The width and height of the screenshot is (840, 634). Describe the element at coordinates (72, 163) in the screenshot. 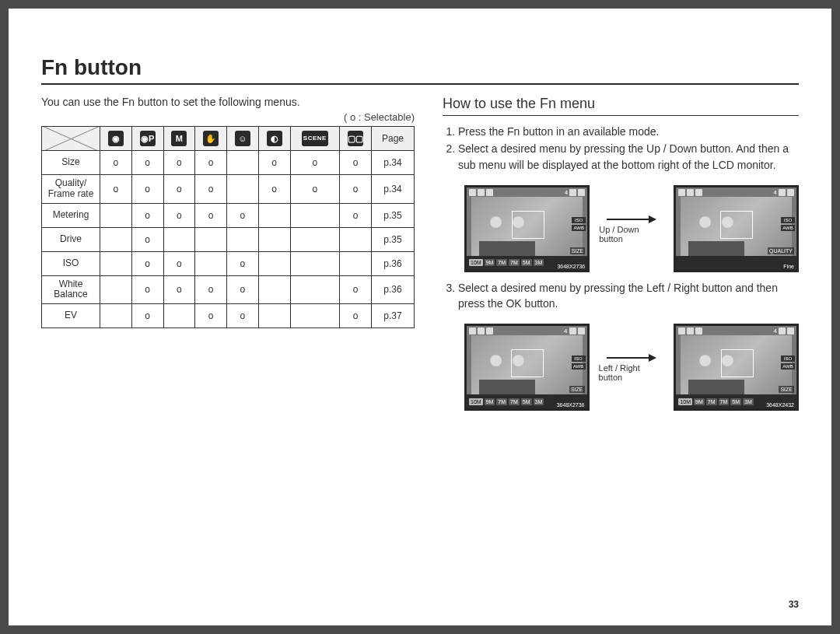

I see `row-label: Size` at that location.